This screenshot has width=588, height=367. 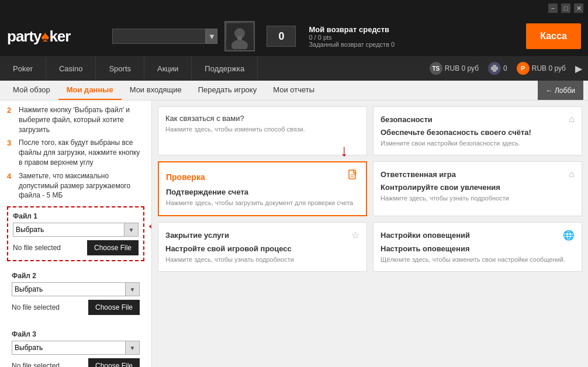 What do you see at coordinates (549, 68) in the screenshot?
I see `p-amount: RUB 0 руб` at bounding box center [549, 68].